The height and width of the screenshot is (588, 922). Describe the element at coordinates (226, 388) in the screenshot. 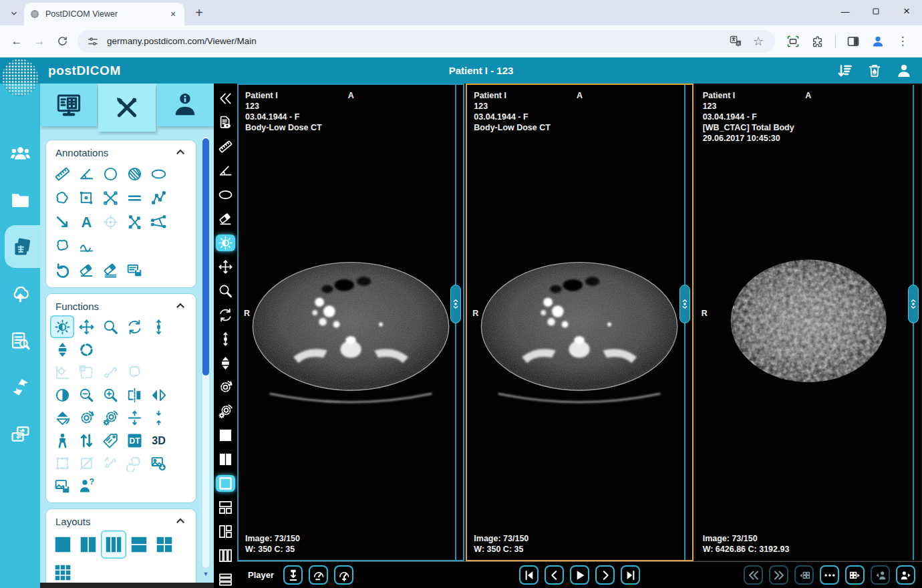

I see `reset-transform-button` at that location.